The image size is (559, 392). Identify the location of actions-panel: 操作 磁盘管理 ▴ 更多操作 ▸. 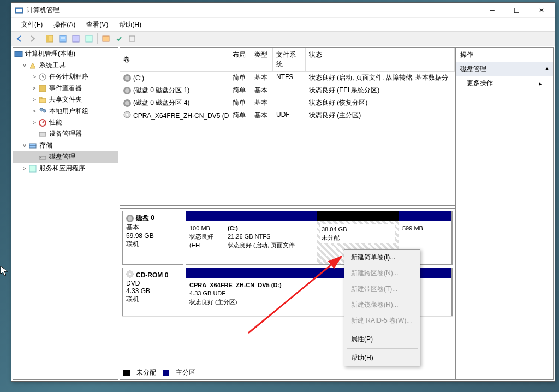
(504, 214).